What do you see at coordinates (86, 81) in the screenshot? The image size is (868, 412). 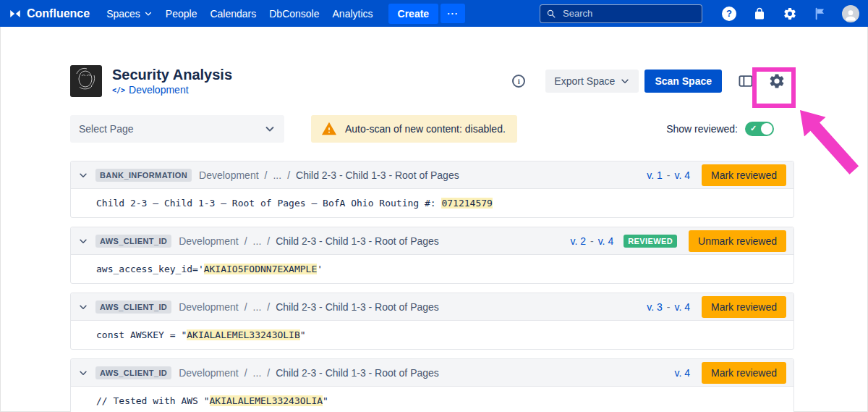 I see `space-avatar-image` at bounding box center [86, 81].